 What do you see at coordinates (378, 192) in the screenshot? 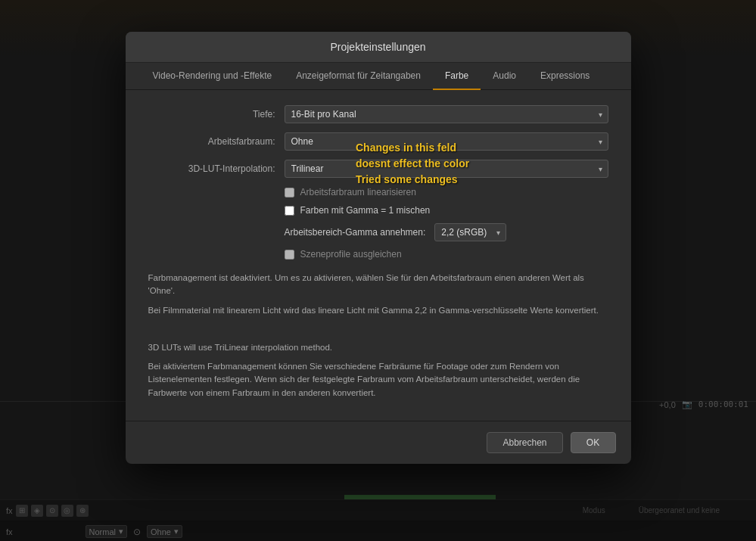
I see `checkbox-linearisieren-row: Arbeitsfarbraum linearisieren` at bounding box center [378, 192].